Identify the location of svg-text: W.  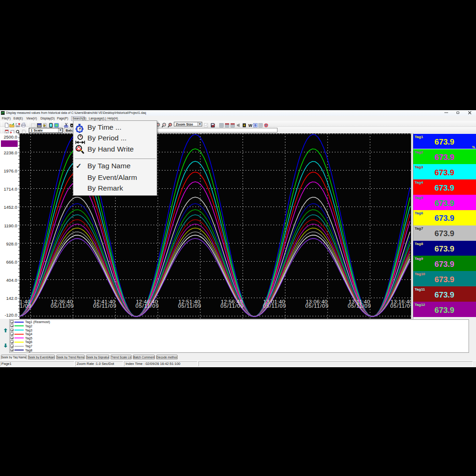
(250, 126).